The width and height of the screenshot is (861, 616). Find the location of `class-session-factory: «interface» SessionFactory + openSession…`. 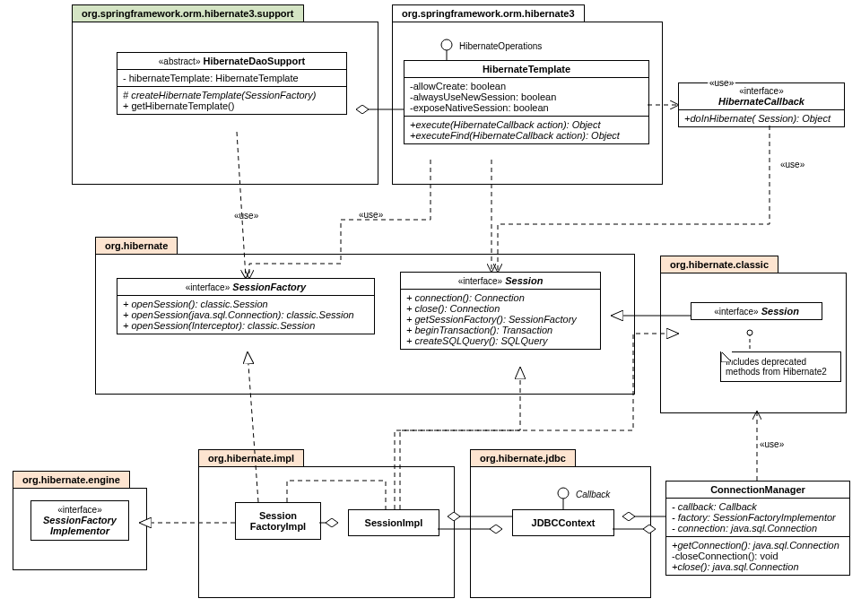

class-session-factory: «interface» SessionFactory + openSession… is located at coordinates (246, 307).